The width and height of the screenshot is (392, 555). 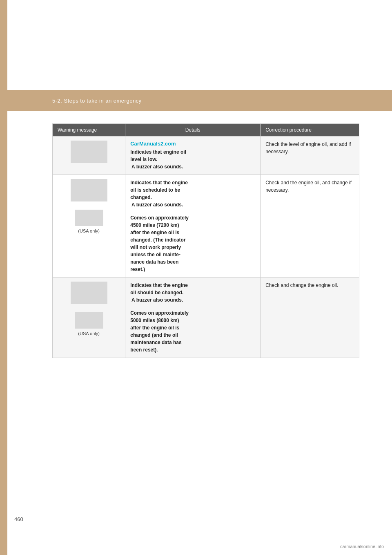 What do you see at coordinates (193, 156) in the screenshot?
I see `details-cell-1: CarManuals2.com Indicates that engine oi…` at bounding box center [193, 156].